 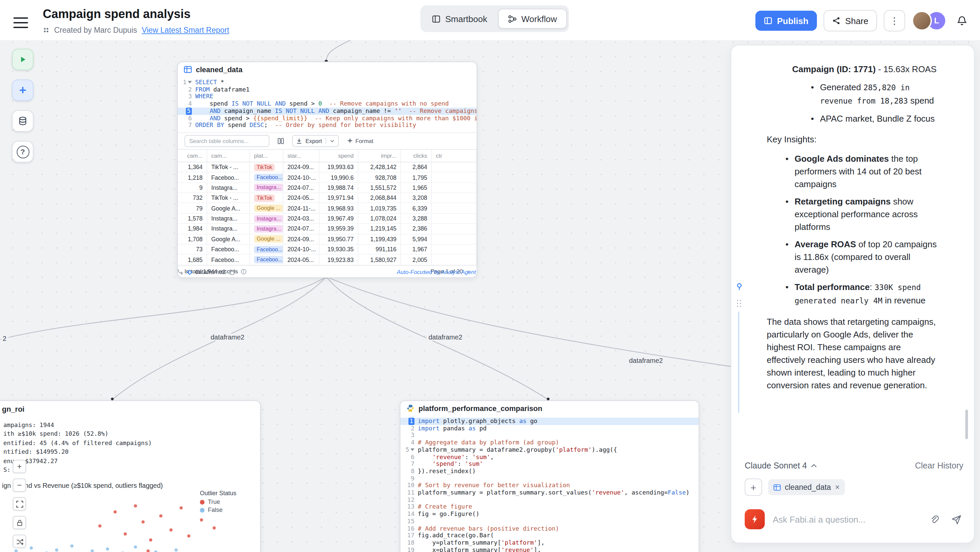 What do you see at coordinates (327, 188) in the screenshot?
I see `table-row: 9Instagra...Instagra...2024-07...19,988.…` at bounding box center [327, 188].